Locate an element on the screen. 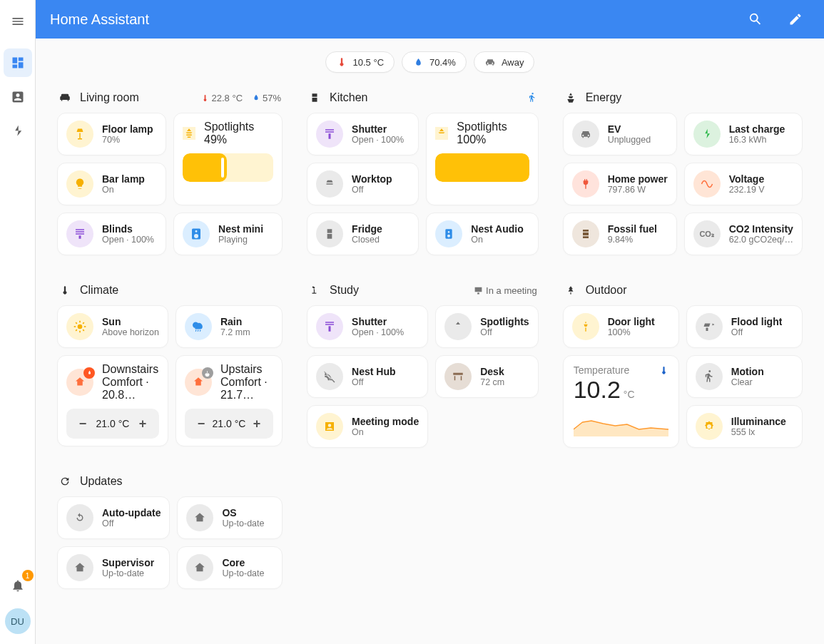 The height and width of the screenshot is (644, 824). card-ev: EVUnplugged is located at coordinates (620, 134).